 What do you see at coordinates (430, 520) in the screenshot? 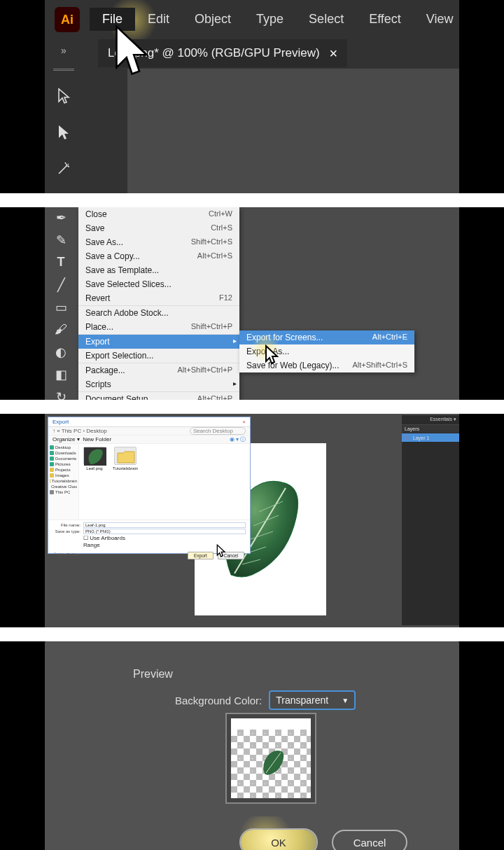
I see `right-panels: Essentials ▾ Layers Layer 1` at bounding box center [430, 520].